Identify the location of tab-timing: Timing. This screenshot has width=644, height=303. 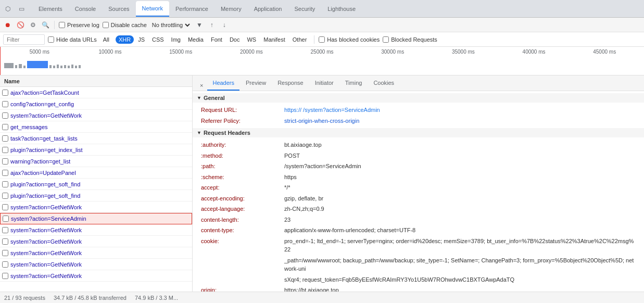
(354, 83).